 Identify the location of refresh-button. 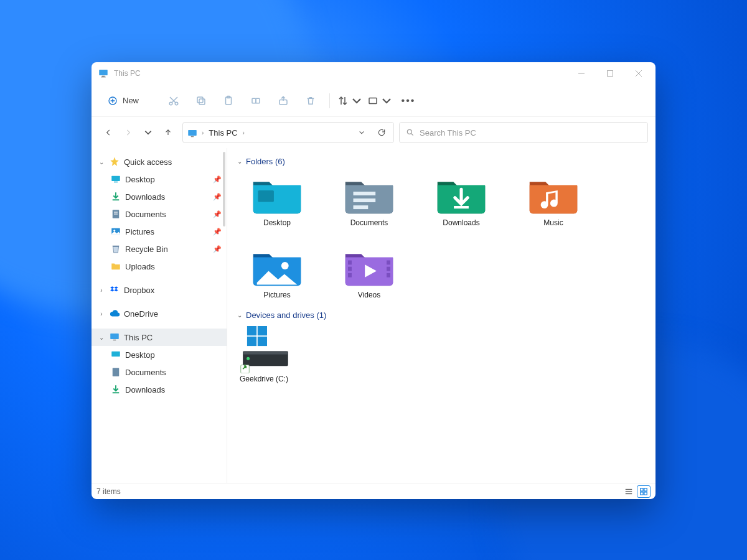
(382, 133).